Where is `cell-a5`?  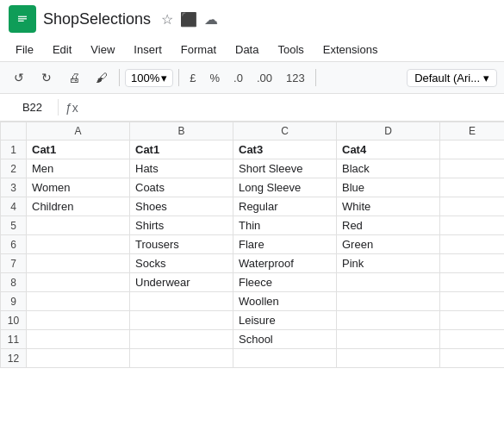
cell-a5 is located at coordinates (78, 226).